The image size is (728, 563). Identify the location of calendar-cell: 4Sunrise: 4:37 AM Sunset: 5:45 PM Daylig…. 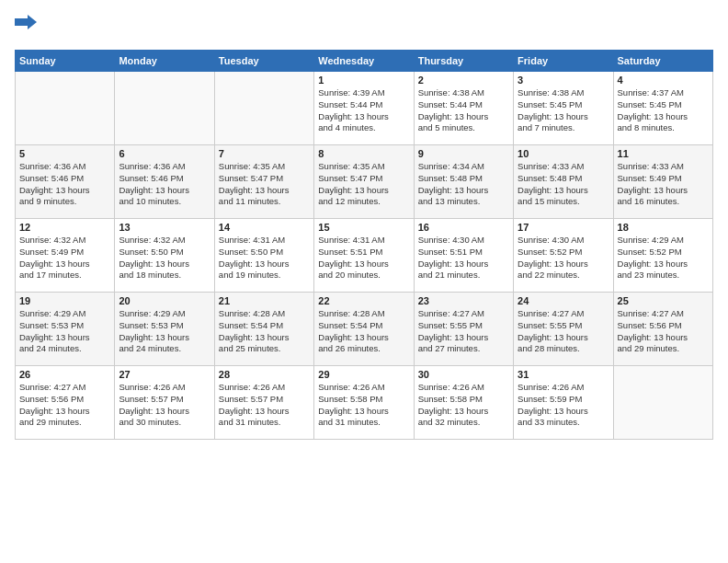
(663, 109).